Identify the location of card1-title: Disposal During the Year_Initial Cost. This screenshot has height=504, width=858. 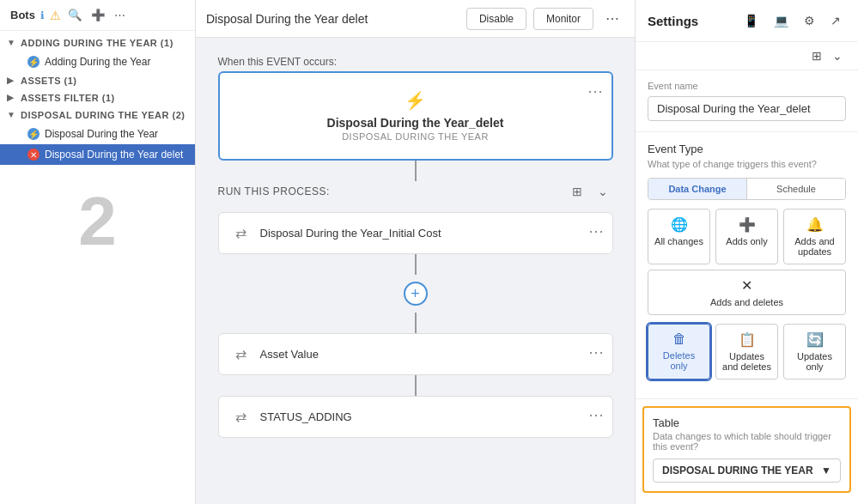
(350, 234).